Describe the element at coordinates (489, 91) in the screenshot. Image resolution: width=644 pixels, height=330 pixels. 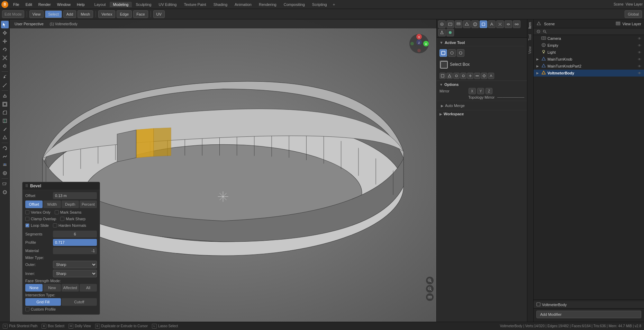
I see `mirror-z-btn: Z` at that location.